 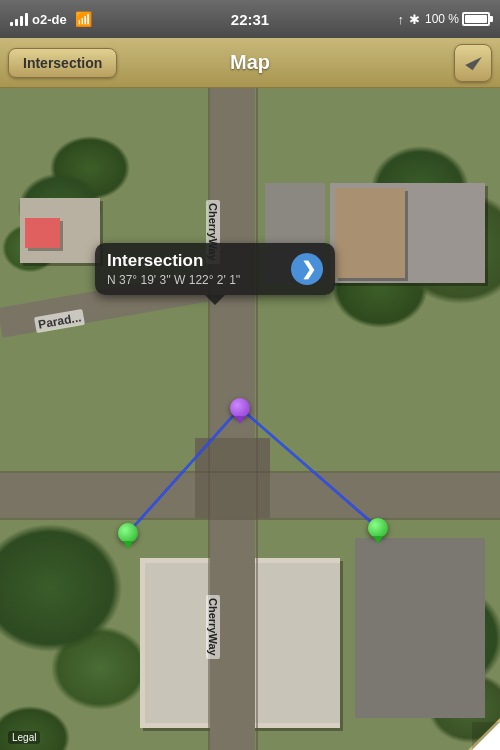 What do you see at coordinates (484, 734) in the screenshot?
I see `page-curl` at bounding box center [484, 734].